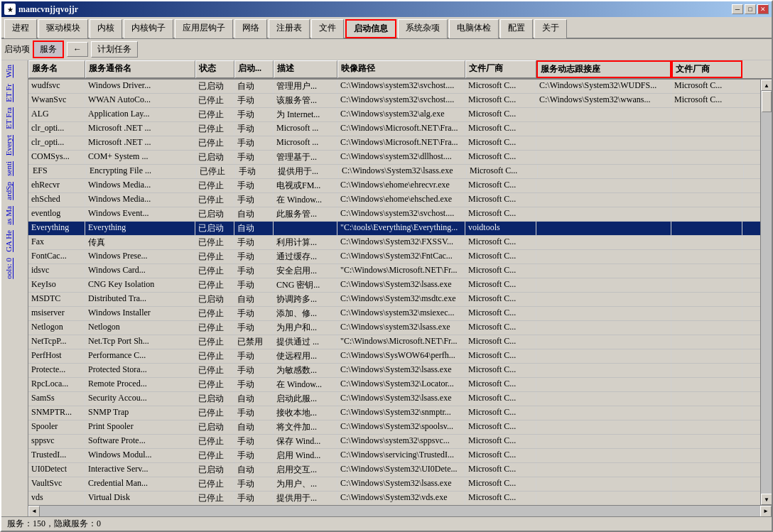 This screenshot has height=532, width=773. What do you see at coordinates (394, 87) in the screenshot?
I see `table-row: wudfsvcWindows Driver...已启动自动管理用户...C:\W…` at bounding box center [394, 87].